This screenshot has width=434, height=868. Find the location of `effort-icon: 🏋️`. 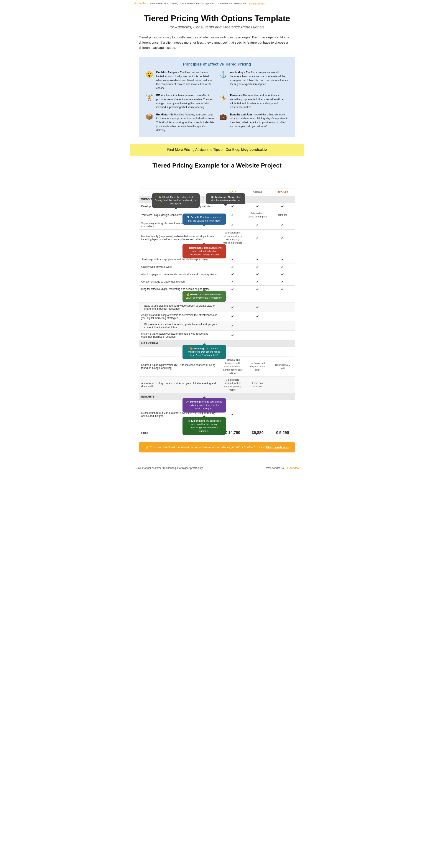

effort-icon: 🏋️ is located at coordinates (149, 98).